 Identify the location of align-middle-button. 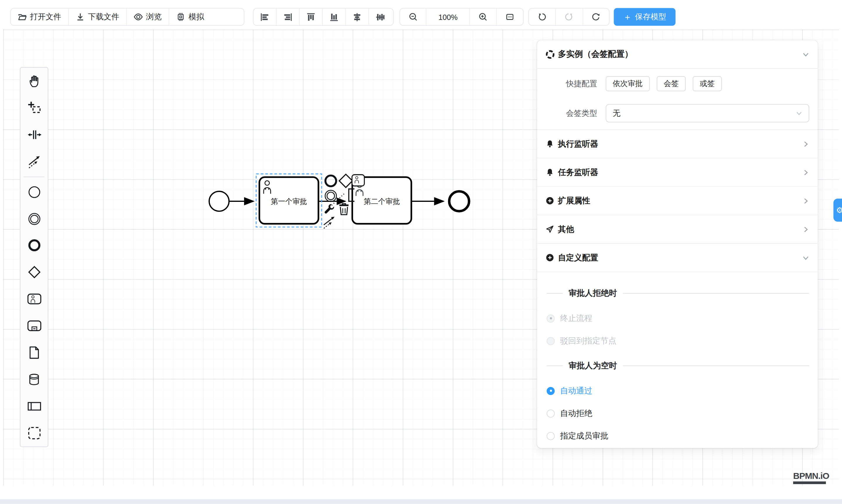
(380, 17).